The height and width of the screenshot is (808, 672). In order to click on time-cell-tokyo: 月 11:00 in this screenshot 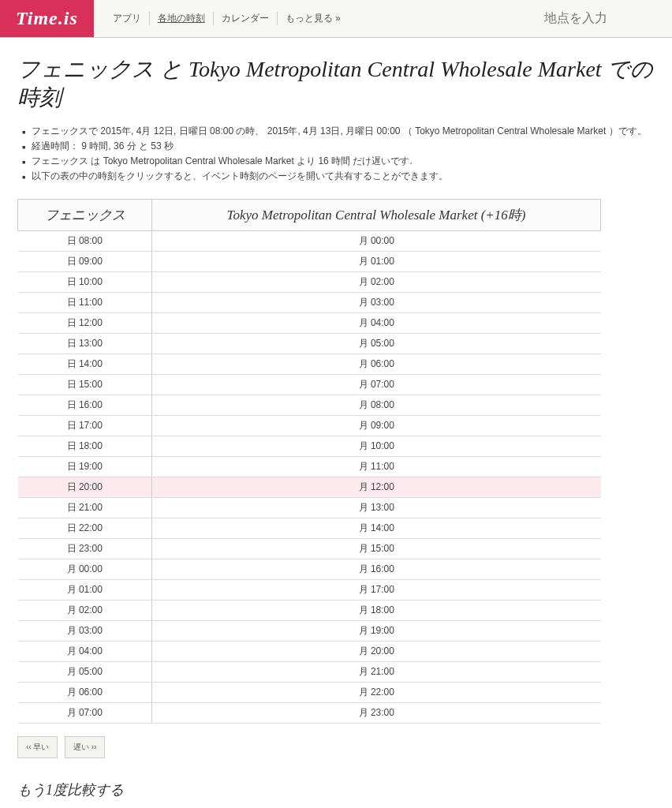, I will do `click(377, 466)`.